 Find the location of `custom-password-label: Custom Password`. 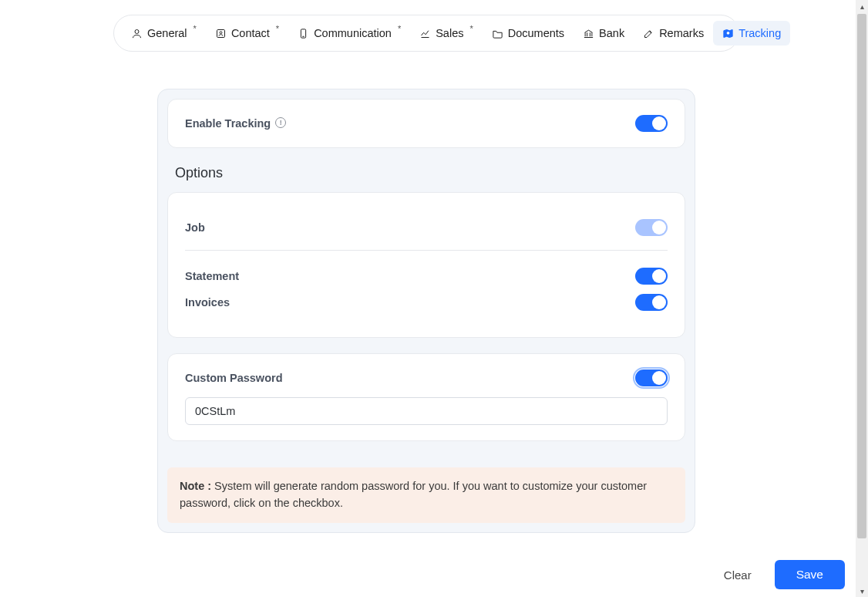

custom-password-label: Custom Password is located at coordinates (234, 378).